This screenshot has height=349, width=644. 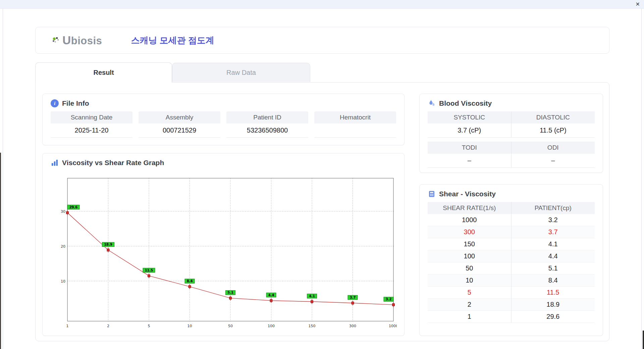 I want to click on patient-value-cell: 3.7, so click(x=553, y=232).